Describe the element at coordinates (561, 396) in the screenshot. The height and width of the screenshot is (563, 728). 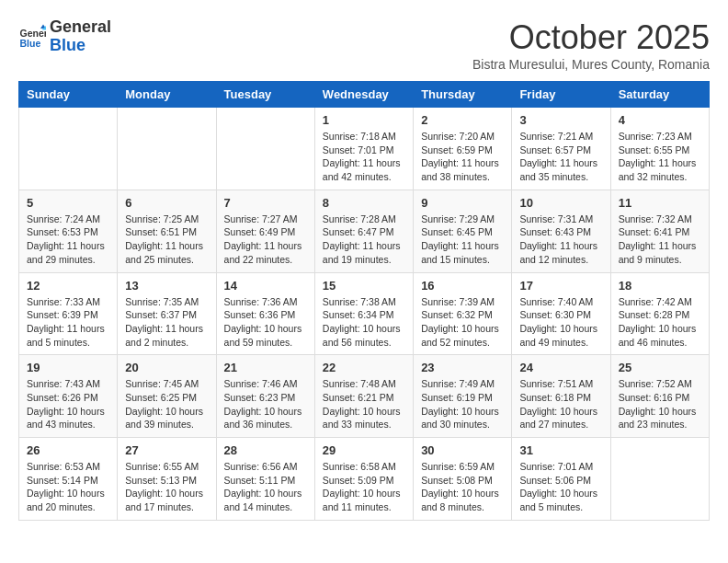
I see `calendar-cell: 24Sunrise: 7:51 AM Sunset: 6:18 PM Dayli…` at that location.